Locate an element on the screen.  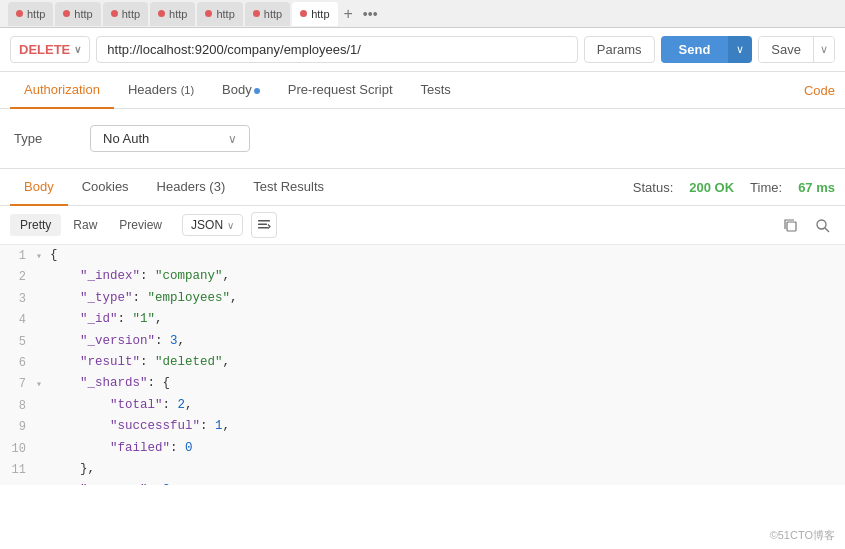
line-number: 6 is located at coordinates (18, 362).